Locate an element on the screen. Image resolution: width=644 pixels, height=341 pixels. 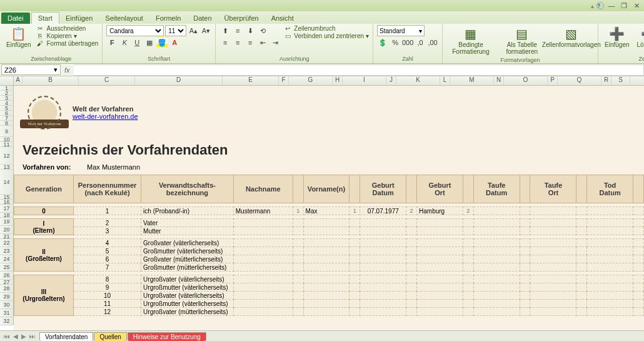
group-clipboard: 📋Einfügen ✂Ausschneiden ⎘Kopieren ▾ 🖌For… is located at coordinates (51, 44).